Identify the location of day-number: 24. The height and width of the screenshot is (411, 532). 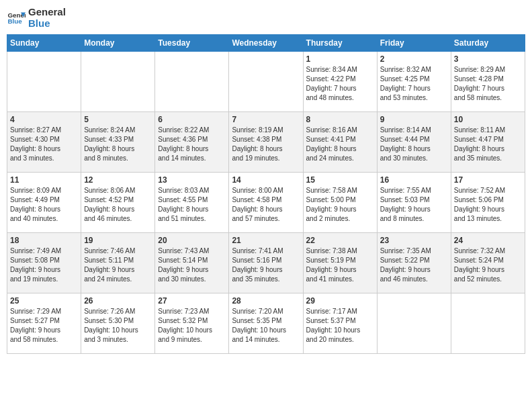
(488, 240).